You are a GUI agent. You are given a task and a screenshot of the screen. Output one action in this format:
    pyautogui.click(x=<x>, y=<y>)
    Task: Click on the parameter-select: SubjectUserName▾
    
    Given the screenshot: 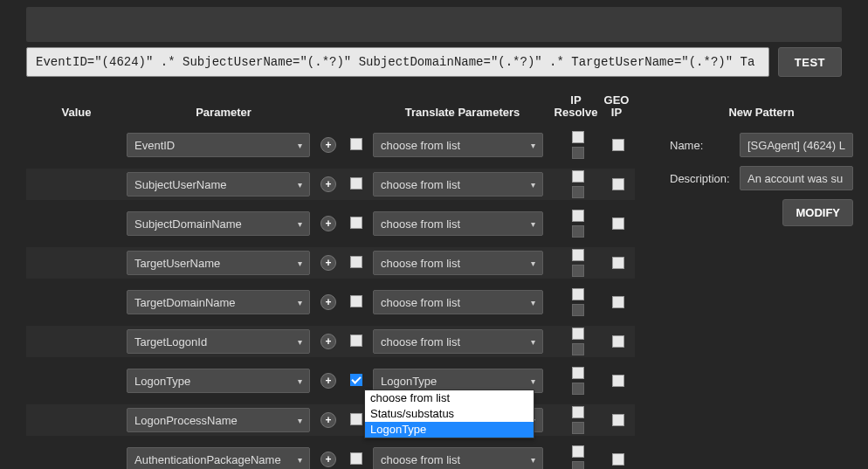 What is the action you would take?
    pyautogui.click(x=218, y=184)
    